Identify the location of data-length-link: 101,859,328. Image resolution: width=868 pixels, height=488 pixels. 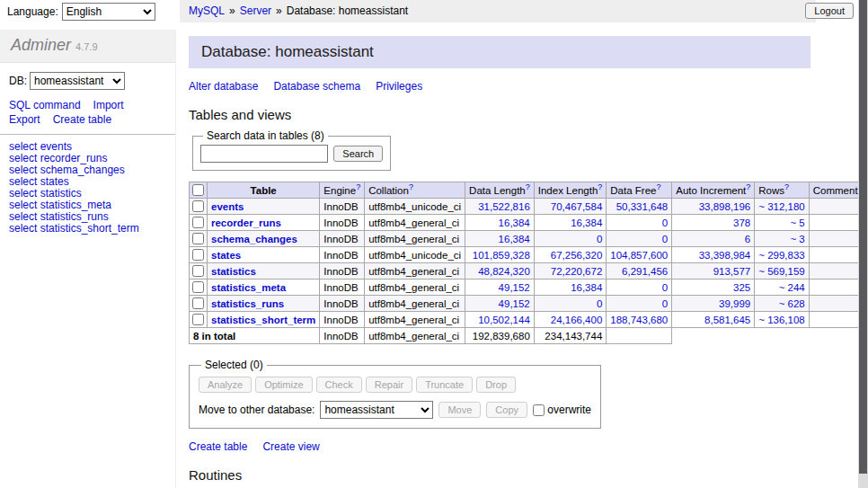
(501, 255).